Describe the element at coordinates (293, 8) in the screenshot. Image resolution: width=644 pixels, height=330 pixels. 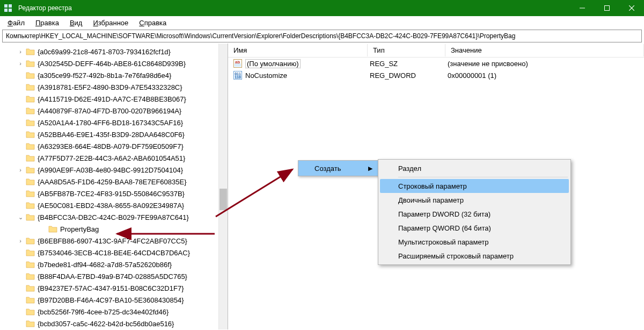
I see `window-title: Редактор реестра` at that location.